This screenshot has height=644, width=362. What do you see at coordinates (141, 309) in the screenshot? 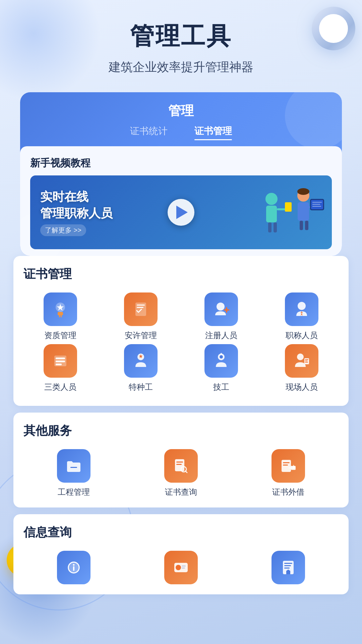
I see `permit-icon-box` at bounding box center [141, 309].